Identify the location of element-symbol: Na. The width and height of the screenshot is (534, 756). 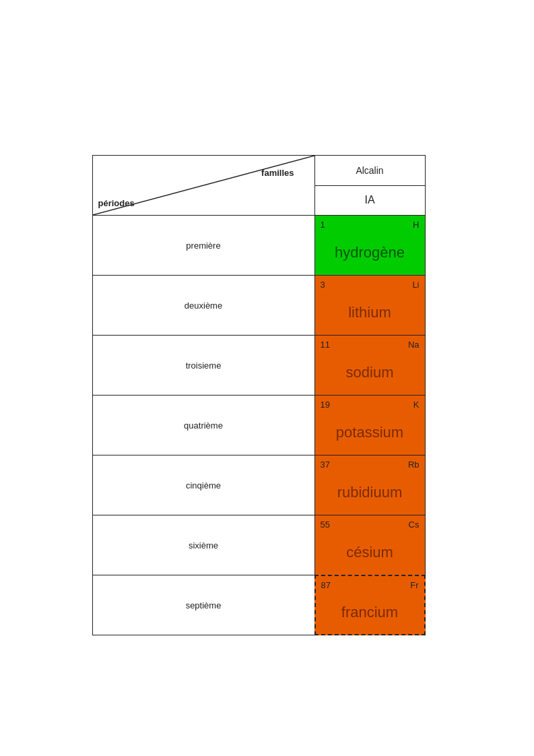
(413, 345).